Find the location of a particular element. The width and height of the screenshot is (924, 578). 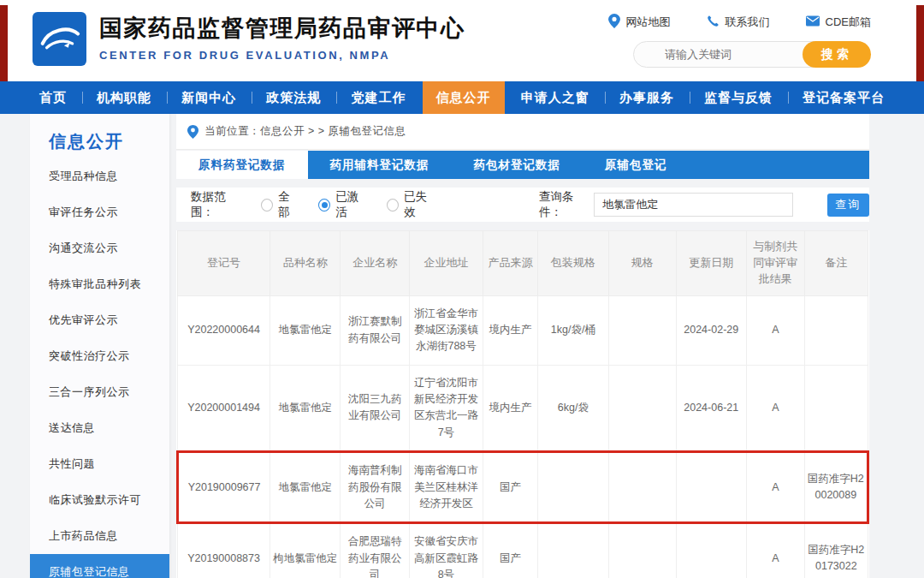

scope-radio: 已失效 is located at coordinates (412, 205).